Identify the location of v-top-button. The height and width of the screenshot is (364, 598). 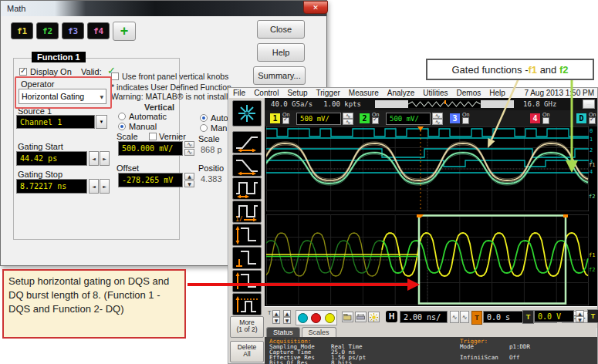
(247, 281).